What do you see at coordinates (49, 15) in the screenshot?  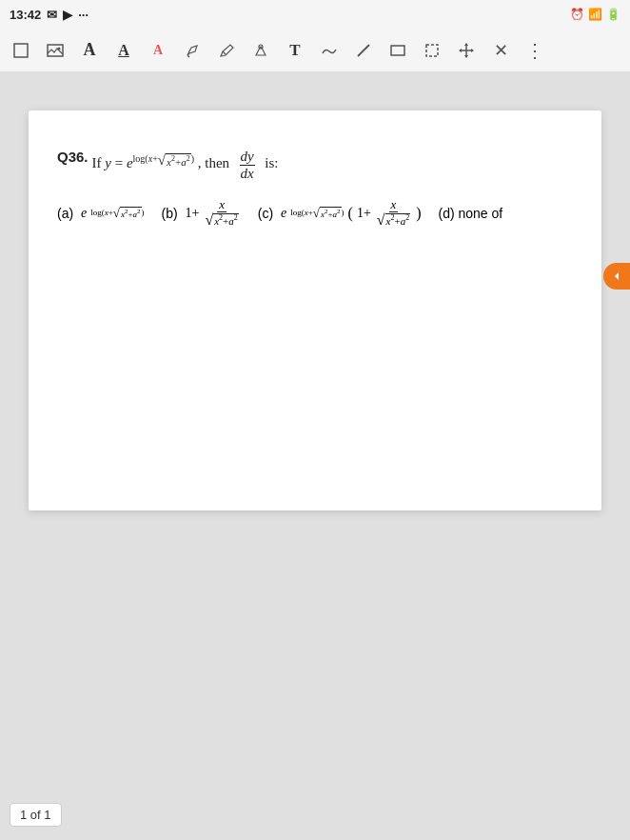 I see `status-bar-left: 13:42 ✉ ▶ ···` at bounding box center [49, 15].